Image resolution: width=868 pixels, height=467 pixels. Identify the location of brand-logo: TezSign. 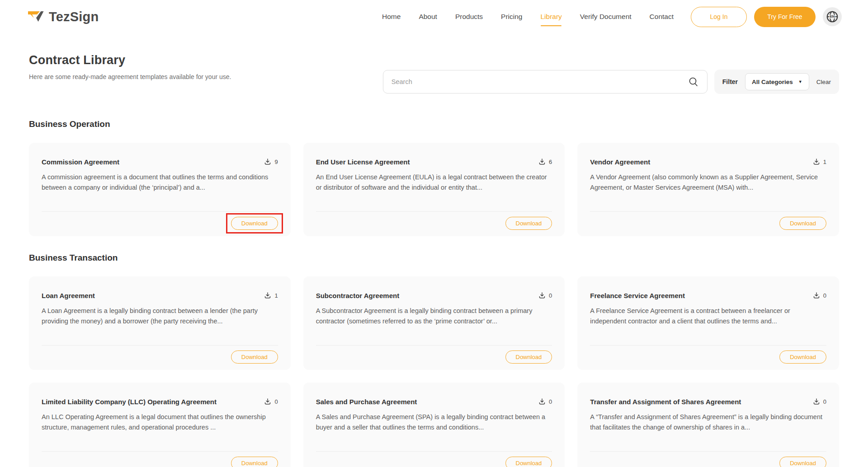
(62, 17).